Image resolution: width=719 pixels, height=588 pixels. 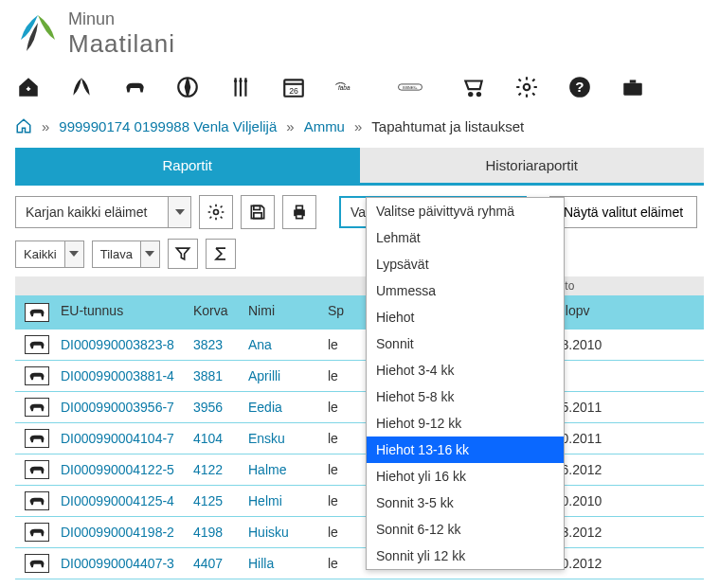 I want to click on group-dropdown-item: Hiehot yli 16 kk, so click(x=465, y=476).